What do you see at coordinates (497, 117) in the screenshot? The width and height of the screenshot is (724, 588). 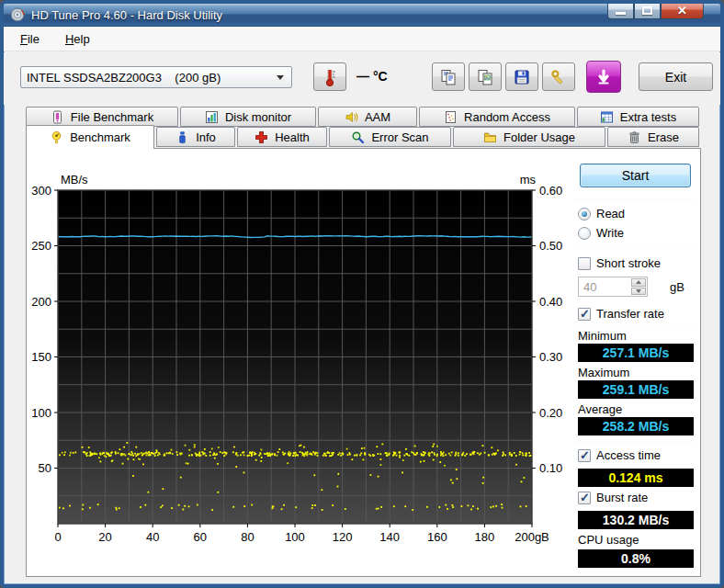 I see `tab-random-access: Random Access` at bounding box center [497, 117].